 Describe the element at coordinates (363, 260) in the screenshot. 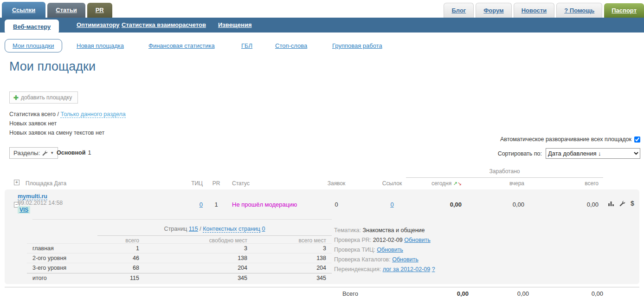

I see `catalog-check-label: Проверка Каталогов:` at that location.